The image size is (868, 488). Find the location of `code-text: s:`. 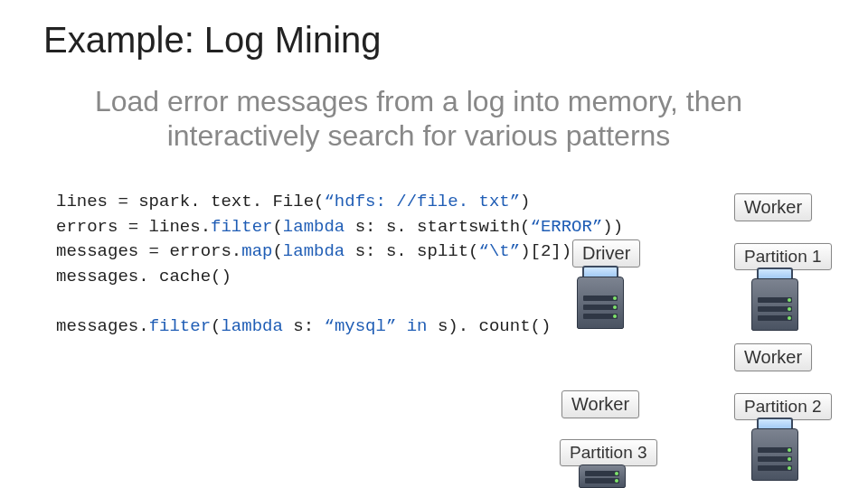

code-text: s: is located at coordinates (304, 326).